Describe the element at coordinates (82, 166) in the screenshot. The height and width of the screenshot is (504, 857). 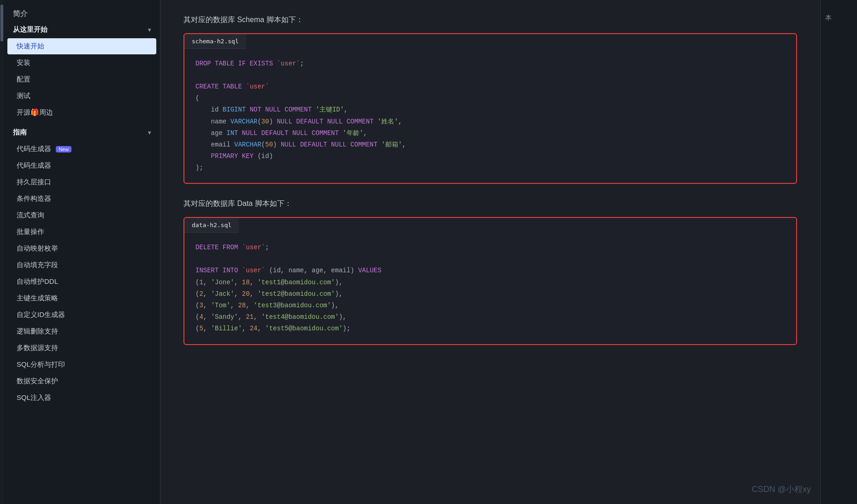
I see `sidebar-item-codegen: 代码生成器` at that location.